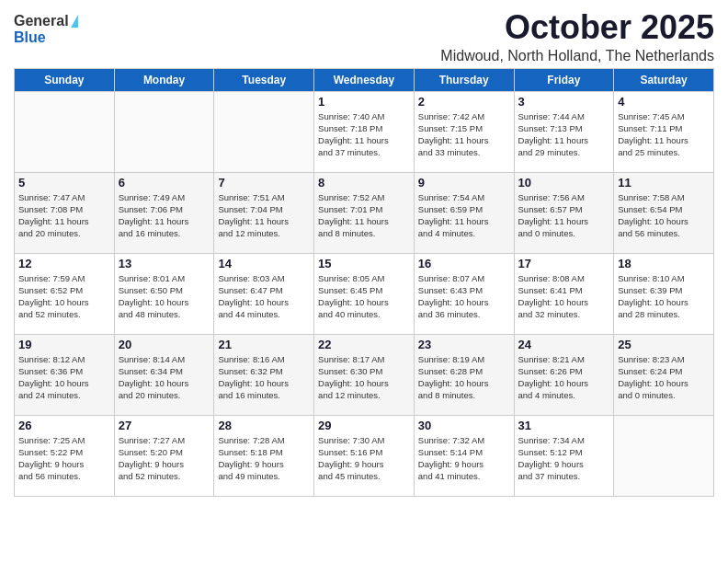 Image resolution: width=728 pixels, height=563 pixels. I want to click on logo-general-text: General, so click(41, 21).